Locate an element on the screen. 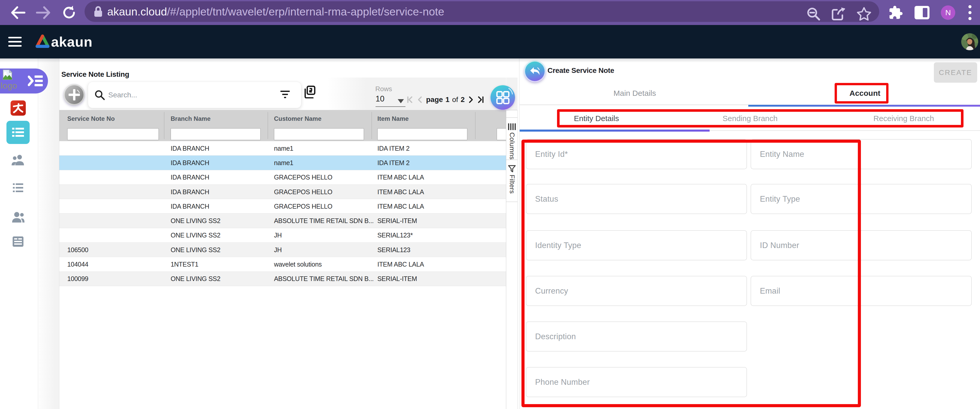  filter-input-branch-name is located at coordinates (216, 134).